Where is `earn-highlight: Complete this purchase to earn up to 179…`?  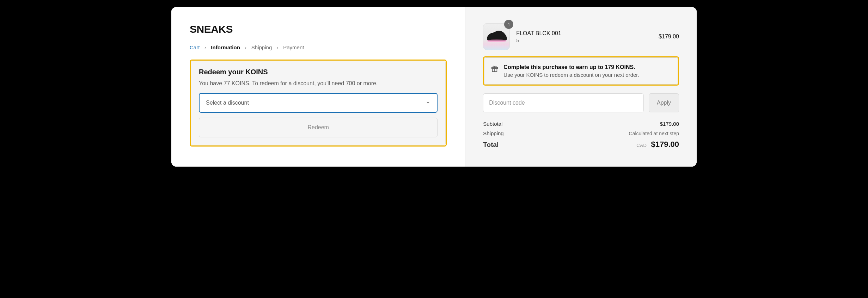
earn-highlight: Complete this purchase to earn up to 179… is located at coordinates (581, 71).